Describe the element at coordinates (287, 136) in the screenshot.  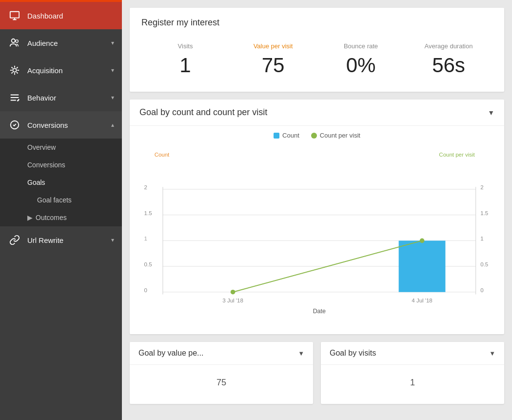
I see `legend-count: Count` at that location.